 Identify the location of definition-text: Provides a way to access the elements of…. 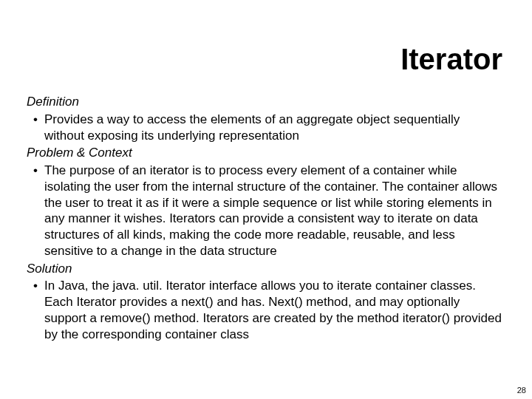
(273, 128).